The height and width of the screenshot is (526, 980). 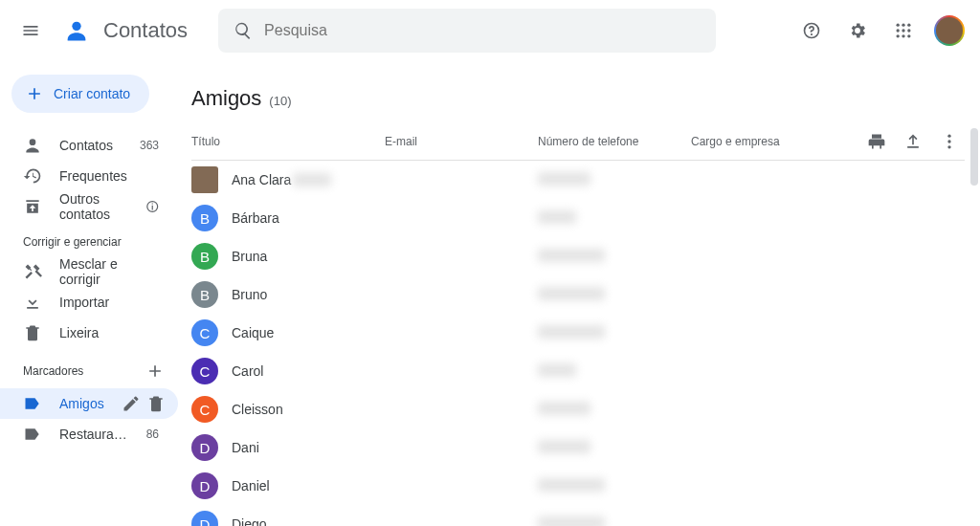 What do you see at coordinates (949, 31) in the screenshot?
I see `account-avatar` at bounding box center [949, 31].